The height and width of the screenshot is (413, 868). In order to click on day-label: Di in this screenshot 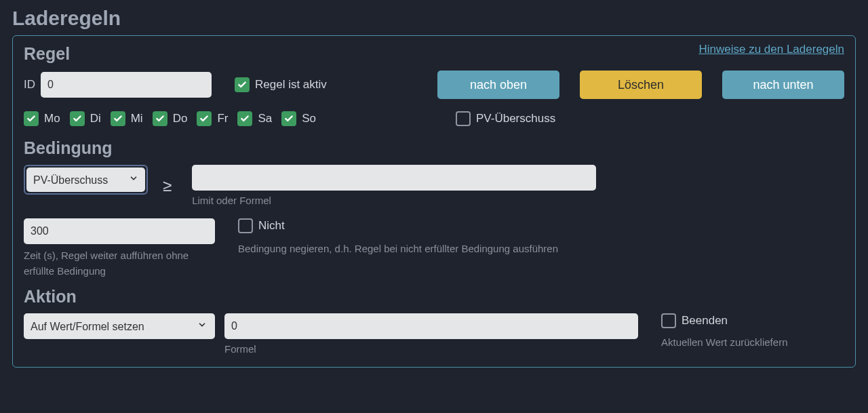, I will do `click(96, 119)`.